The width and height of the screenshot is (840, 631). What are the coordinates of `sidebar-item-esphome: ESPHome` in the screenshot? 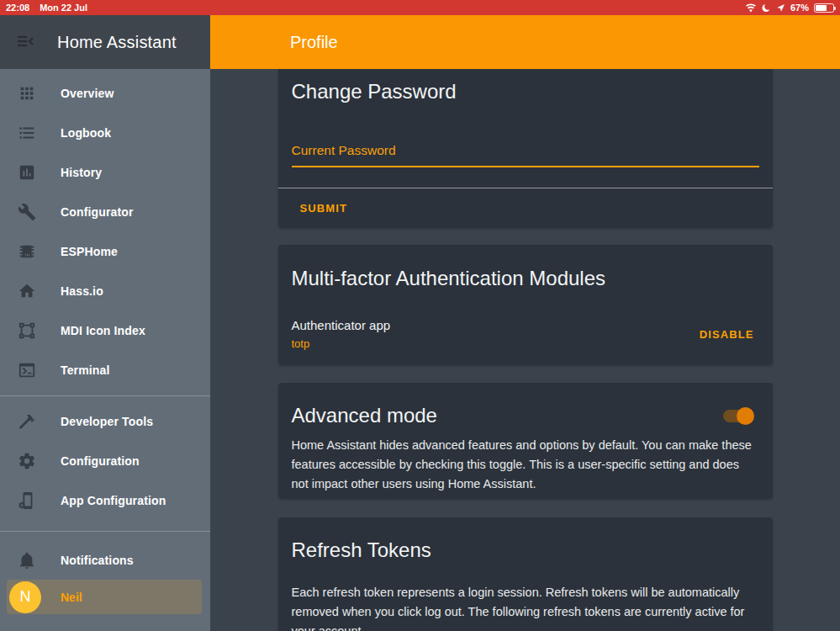 It's located at (105, 251).